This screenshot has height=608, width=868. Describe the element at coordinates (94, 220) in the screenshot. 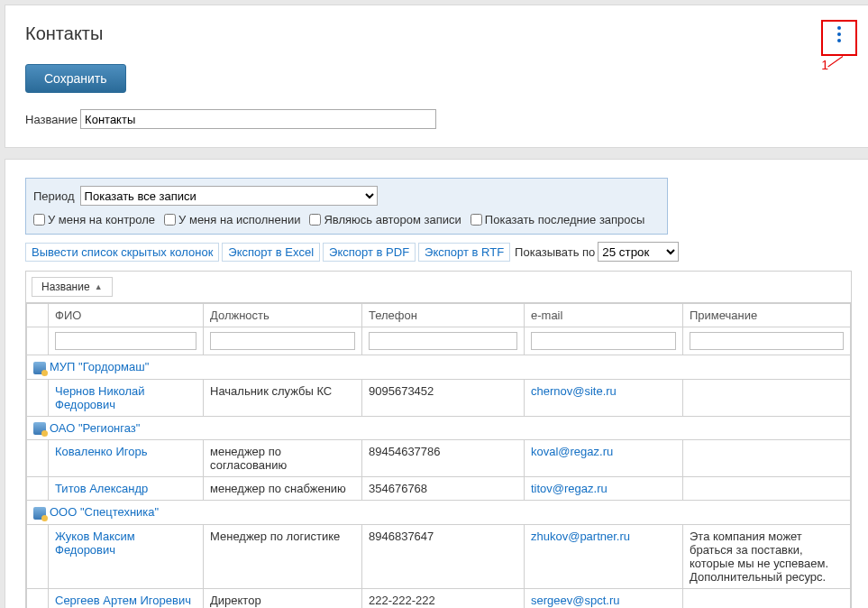

I see `cb-my-control: У меня на контроле` at that location.